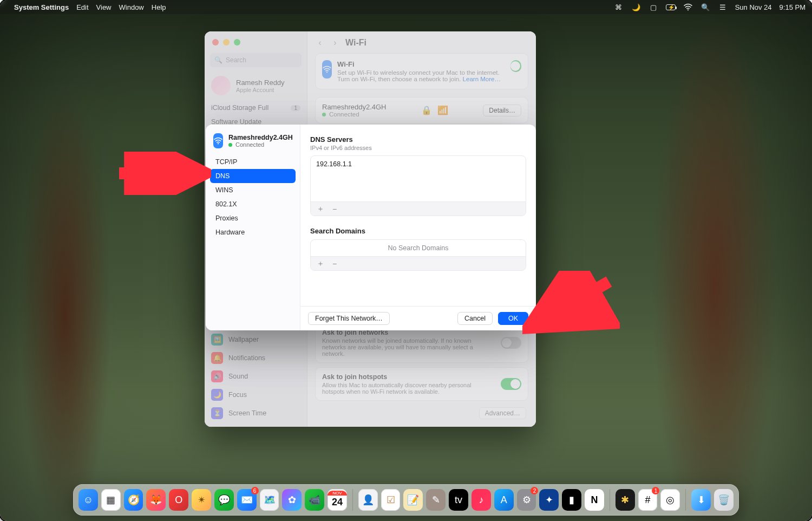 Image resolution: width=812 pixels, height=521 pixels. What do you see at coordinates (723, 7) in the screenshot?
I see `control-center-icon: ☰` at bounding box center [723, 7].